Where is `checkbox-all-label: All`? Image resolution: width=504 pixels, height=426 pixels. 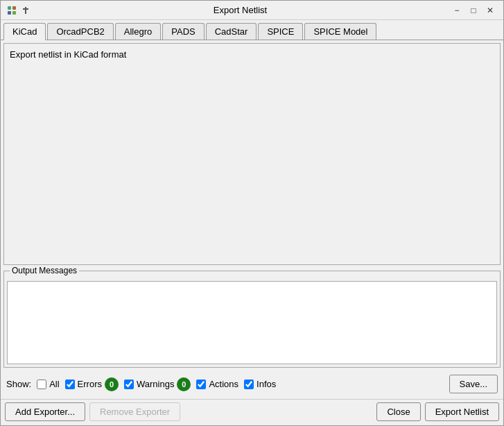
checkbox-all-label: All is located at coordinates (54, 384).